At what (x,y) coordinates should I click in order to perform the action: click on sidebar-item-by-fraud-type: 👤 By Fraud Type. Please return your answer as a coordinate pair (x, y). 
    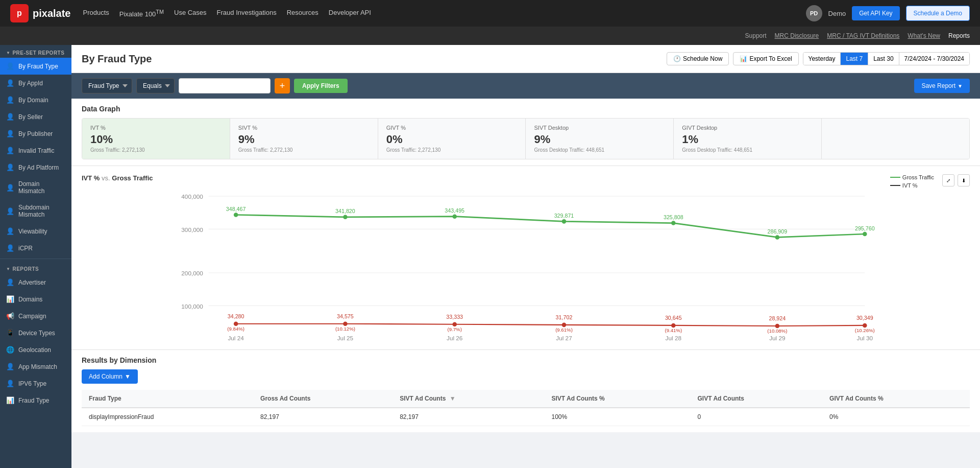
    Looking at the image, I should click on (36, 66).